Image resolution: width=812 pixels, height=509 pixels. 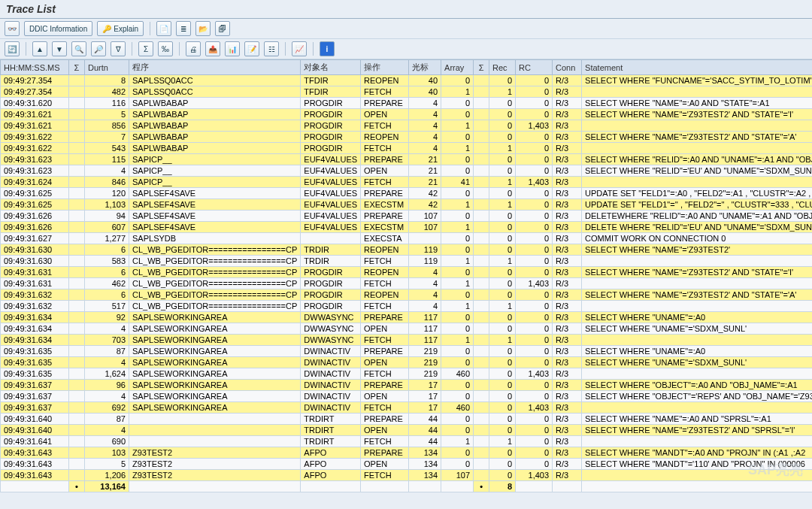 What do you see at coordinates (407, 374) in the screenshot?
I see `table-row: 09:49:31.635 1,624SAPLSEWORKINGAREADWINA…` at bounding box center [407, 374].